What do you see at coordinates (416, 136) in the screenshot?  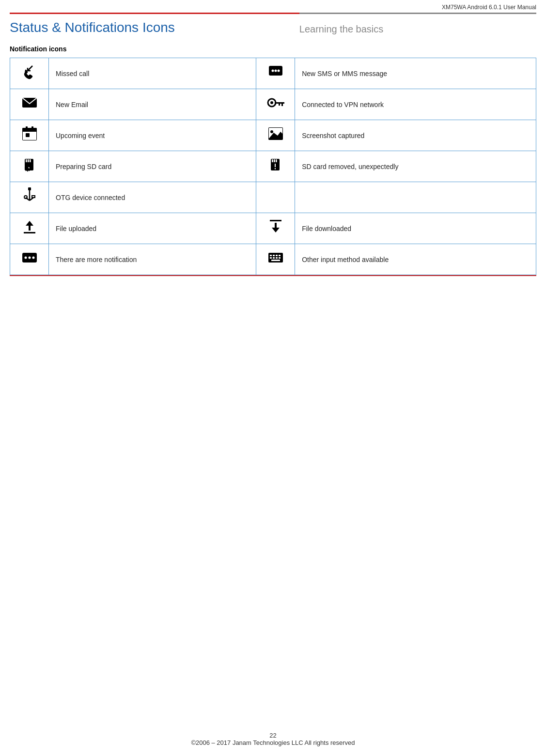 I see `screenshot-label: Screenshot captured` at bounding box center [416, 136].